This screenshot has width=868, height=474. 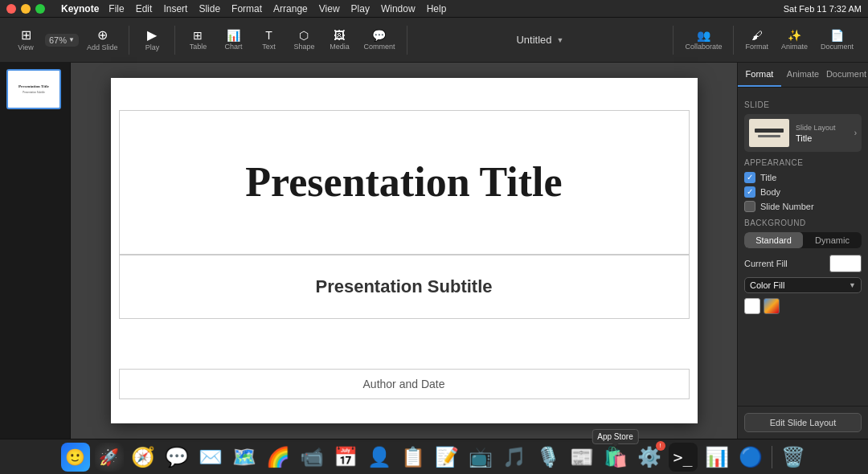 I want to click on menubar: Keynote File Edit Insert Slide Format Ar…, so click(x=434, y=9).